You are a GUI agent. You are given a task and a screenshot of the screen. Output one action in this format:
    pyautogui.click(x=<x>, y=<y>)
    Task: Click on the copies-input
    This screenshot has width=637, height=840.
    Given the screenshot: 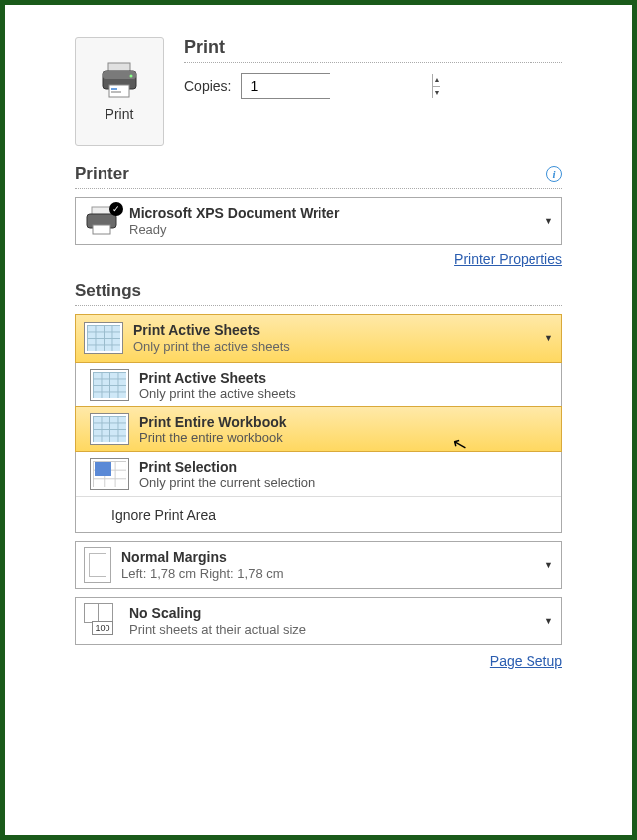 What is the action you would take?
    pyautogui.click(x=336, y=86)
    